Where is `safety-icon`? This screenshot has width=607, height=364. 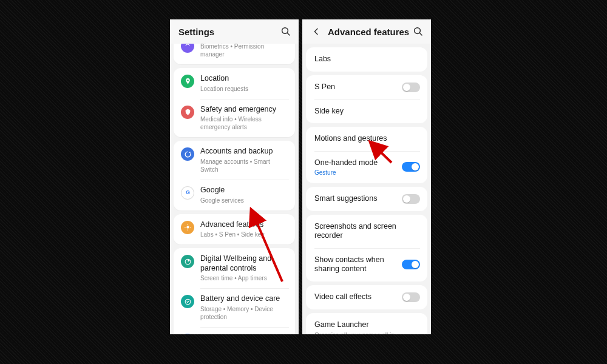
safety-icon is located at coordinates (188, 112).